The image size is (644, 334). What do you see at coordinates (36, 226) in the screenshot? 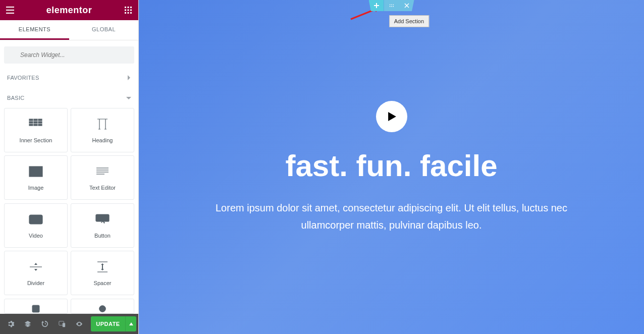
I see `widget-video: Video` at bounding box center [36, 226].